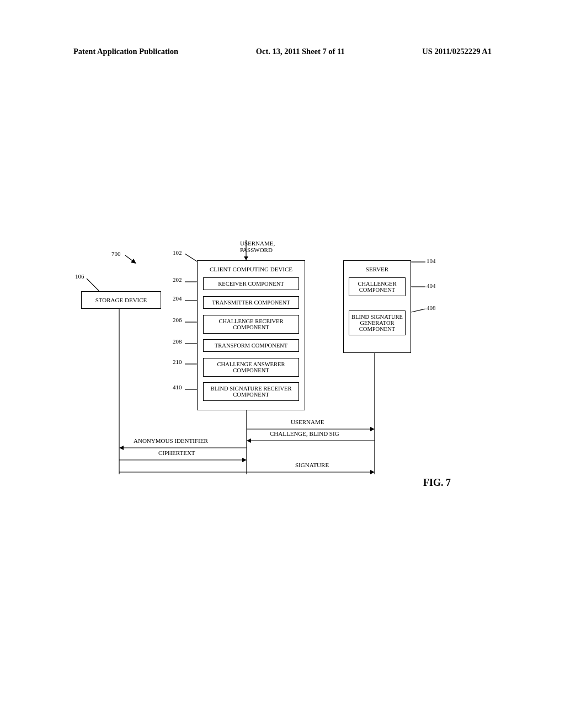  I want to click on ref-104-lead, so click(419, 262).